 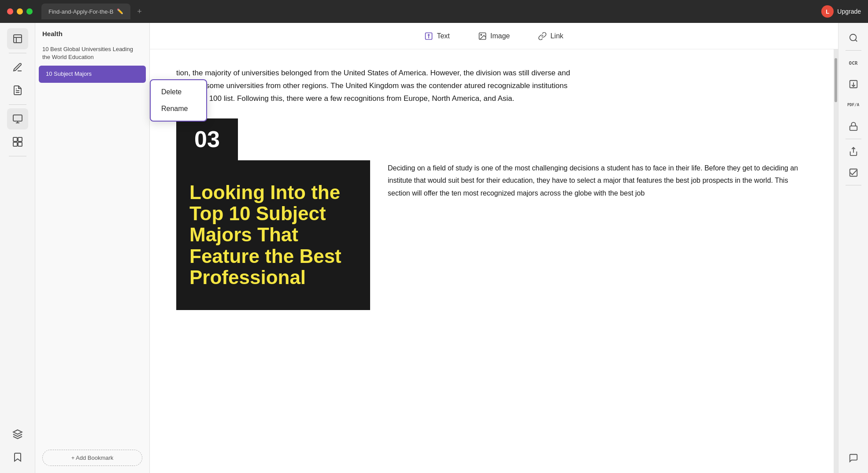 I want to click on search-icon, so click(x=853, y=38).